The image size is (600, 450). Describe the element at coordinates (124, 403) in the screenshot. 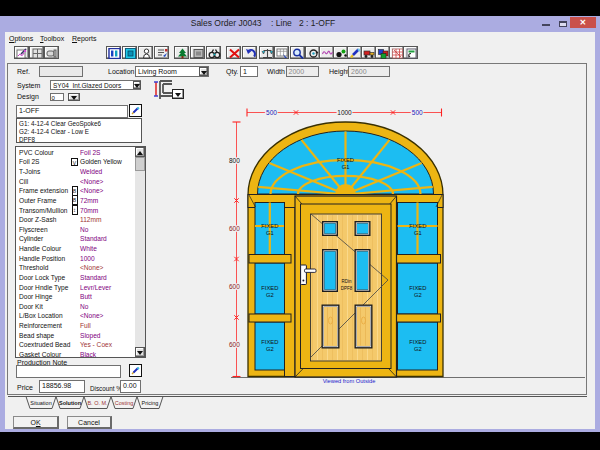

I see `svg-text: Costing` at that location.